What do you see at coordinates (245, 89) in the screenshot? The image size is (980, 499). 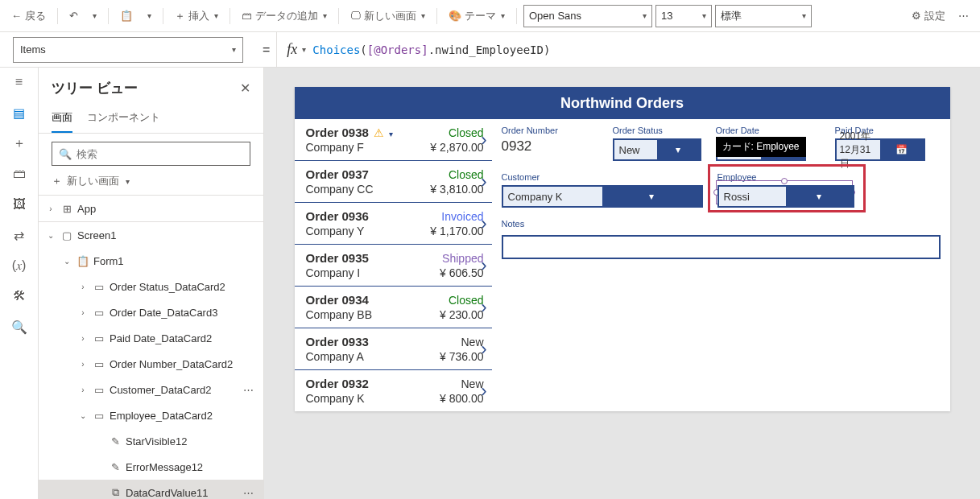 I see `close-icon: ✕` at bounding box center [245, 89].